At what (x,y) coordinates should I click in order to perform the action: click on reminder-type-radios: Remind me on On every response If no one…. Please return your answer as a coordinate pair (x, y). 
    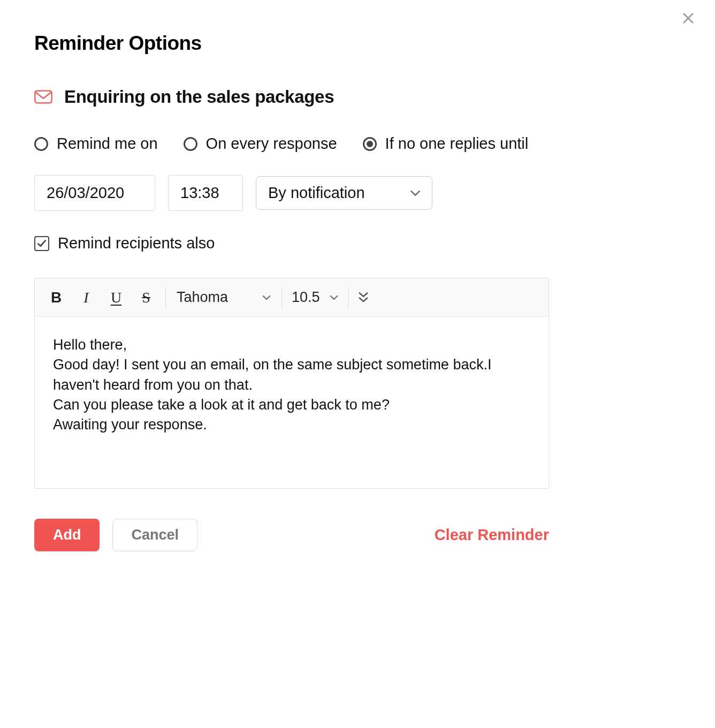
    Looking at the image, I should click on (292, 143).